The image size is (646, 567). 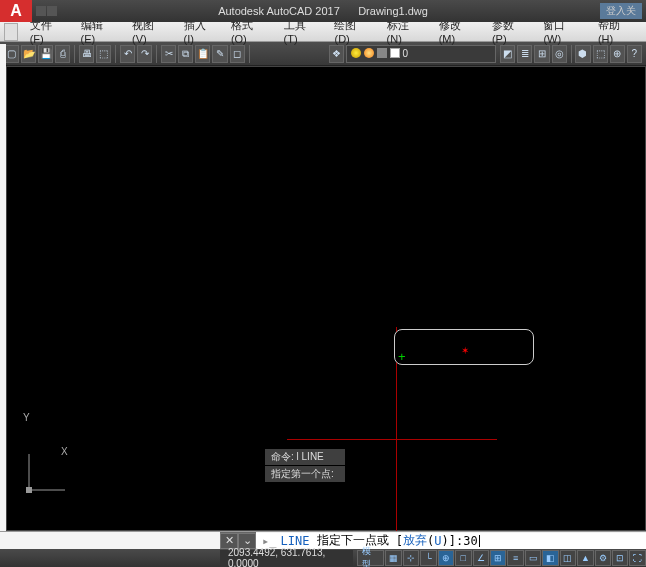 What do you see at coordinates (128, 54) in the screenshot?
I see `undo-button: ↶` at bounding box center [128, 54].